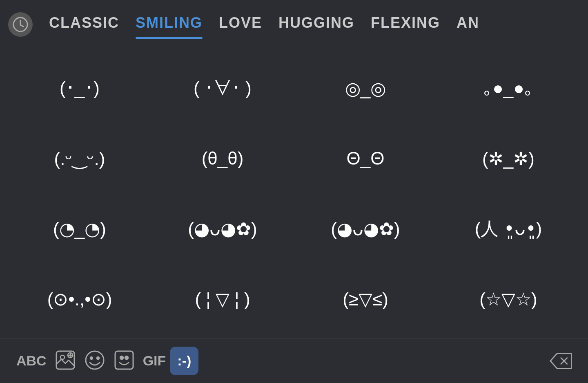  I want to click on gif-button: GIF, so click(154, 361).